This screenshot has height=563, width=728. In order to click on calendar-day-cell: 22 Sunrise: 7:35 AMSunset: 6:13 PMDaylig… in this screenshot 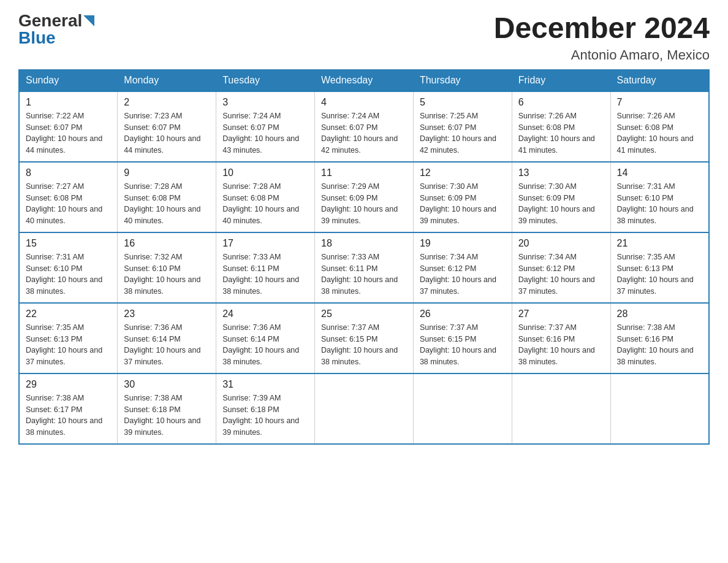, I will do `click(69, 339)`.